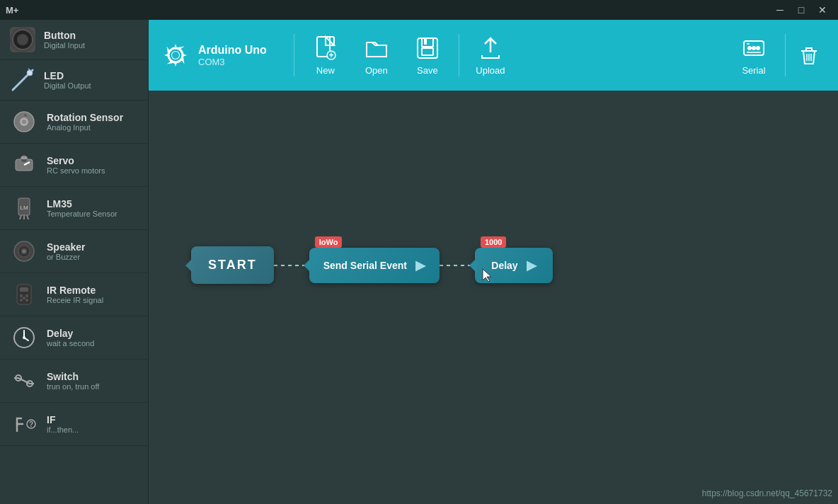 The width and height of the screenshot is (838, 504). Describe the element at coordinates (23, 80) in the screenshot. I see `led-icon` at that location.